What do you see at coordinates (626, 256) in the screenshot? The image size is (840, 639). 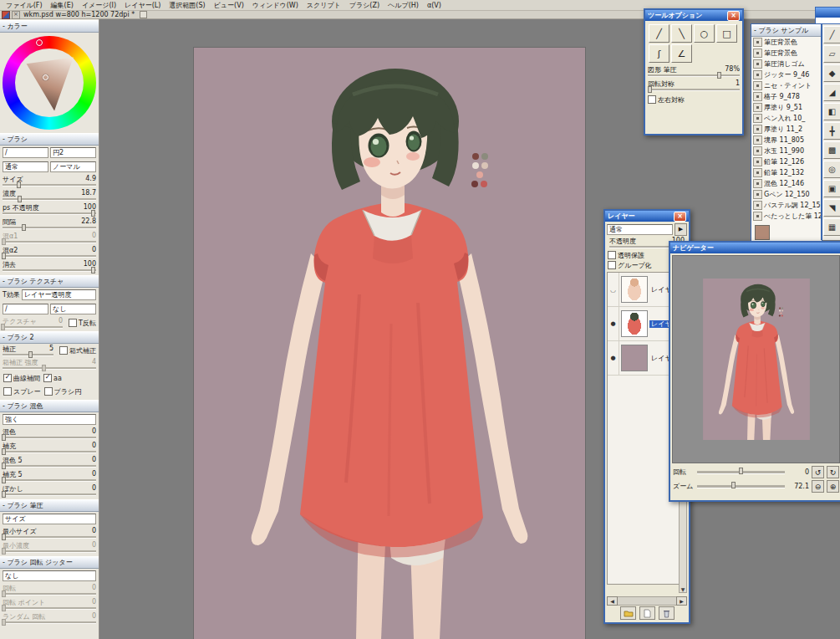 I see `lock-alpha-checkbox: 透明保護` at bounding box center [626, 256].